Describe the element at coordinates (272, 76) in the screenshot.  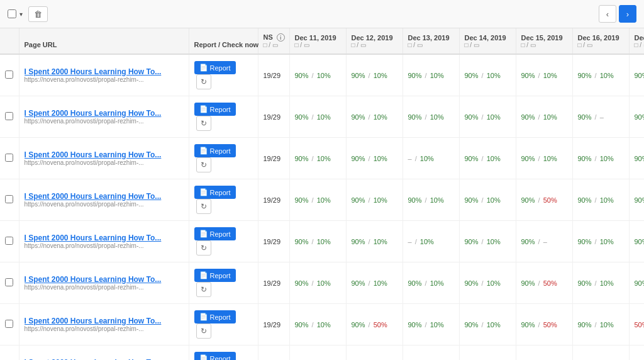
I see `ns-value-0: 19/29` at that location.